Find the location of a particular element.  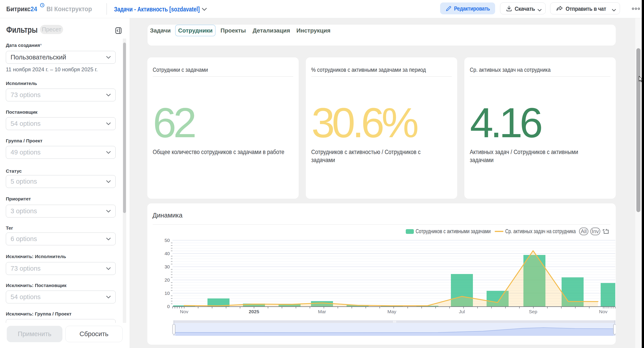

svg-text: 30 is located at coordinates (167, 267).